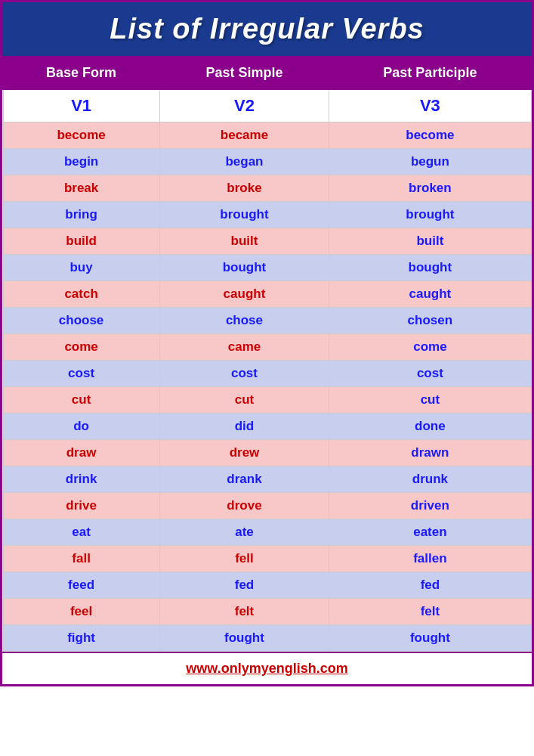 The height and width of the screenshot is (756, 534). I want to click on cell-v1: drink, so click(82, 479).